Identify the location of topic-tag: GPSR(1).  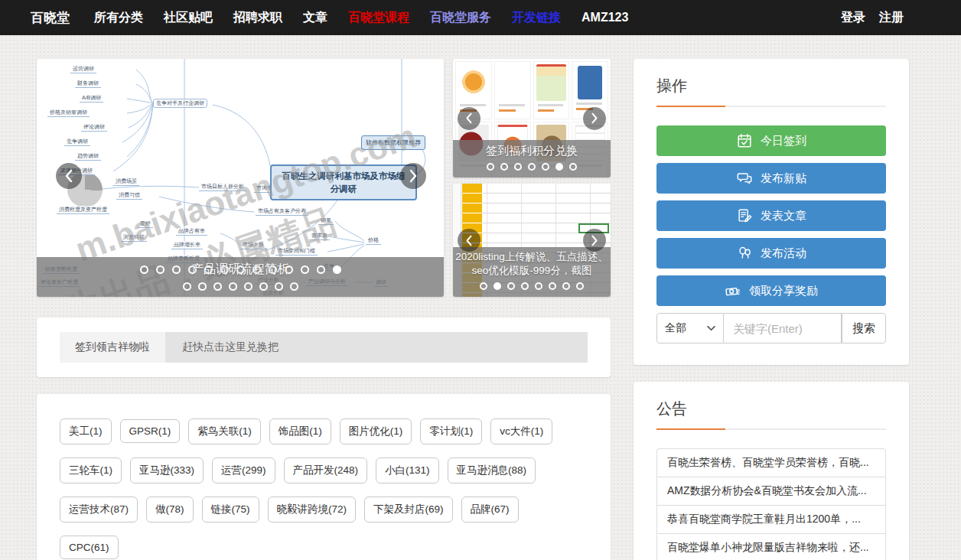
(150, 431).